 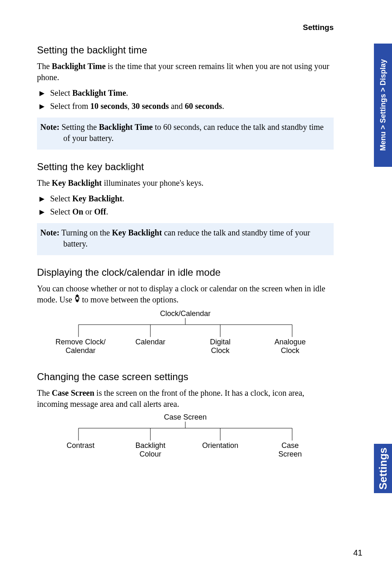 I want to click on leaf-analogue-clock: AnalogueClock, so click(x=290, y=346).